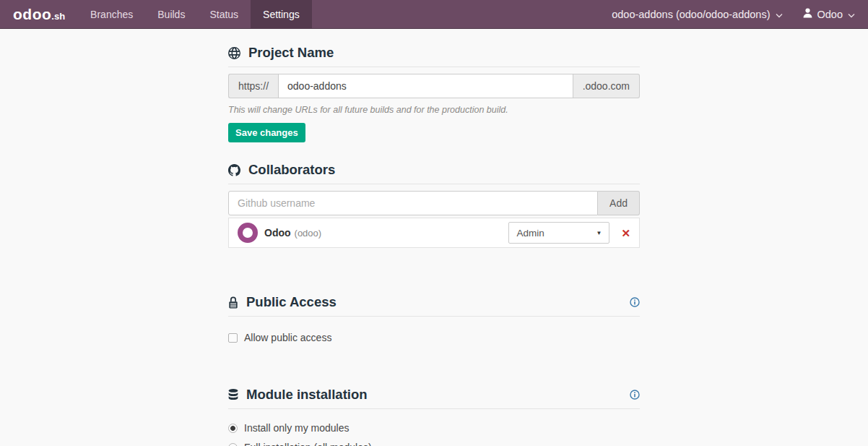 The width and height of the screenshot is (868, 446). I want to click on logo-suffix: .sh, so click(58, 16).